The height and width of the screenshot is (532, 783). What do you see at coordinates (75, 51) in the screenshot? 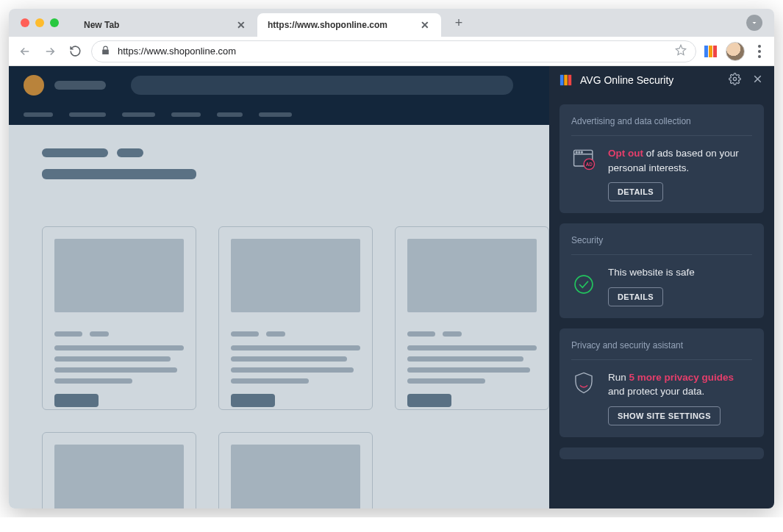
I see `reload-button` at bounding box center [75, 51].